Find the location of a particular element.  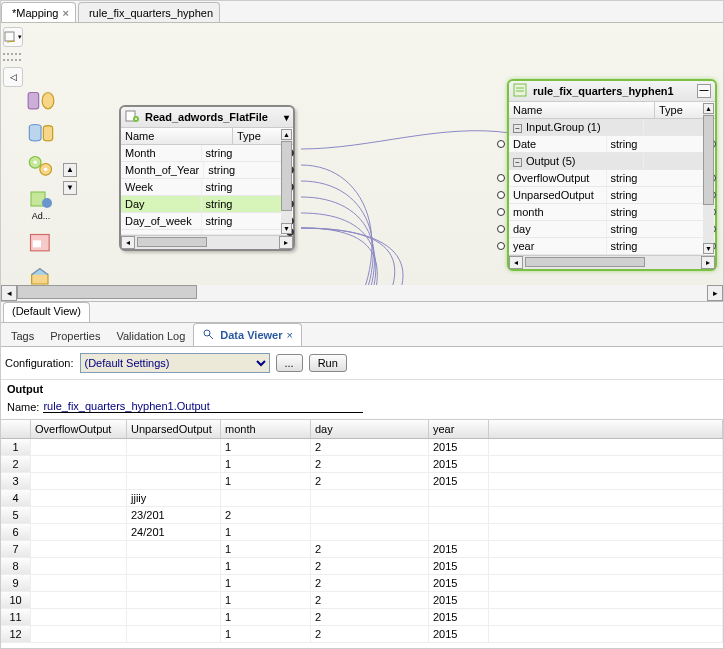

table-row: 6 24/201 1 is located at coordinates (362, 532).